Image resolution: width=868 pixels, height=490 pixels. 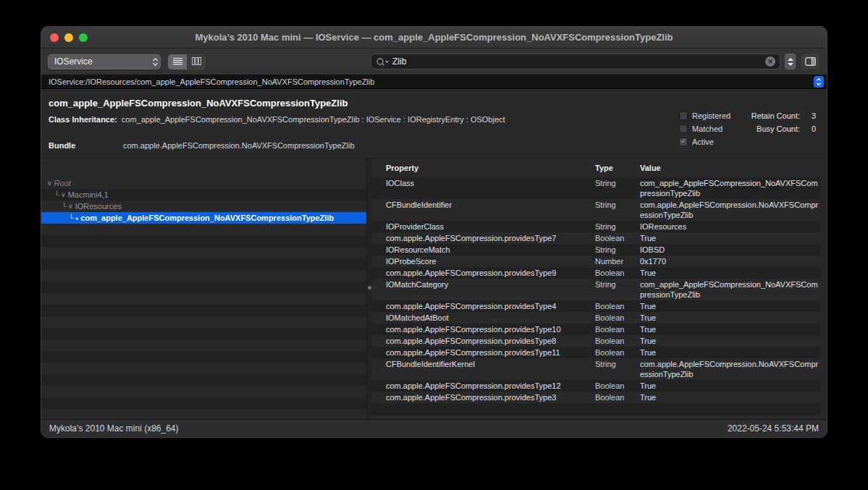 I want to click on outline-view-button, so click(x=177, y=62).